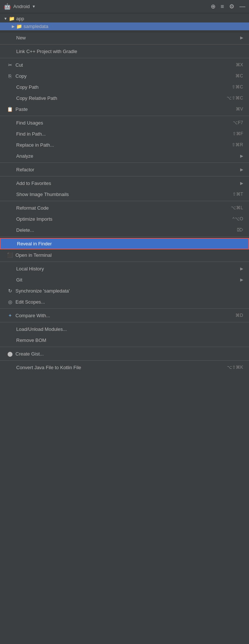 This screenshot has height=644, width=249. What do you see at coordinates (121, 195) in the screenshot?
I see `label-show-image-thumbnails: Show Image Thumbnails` at bounding box center [121, 195].